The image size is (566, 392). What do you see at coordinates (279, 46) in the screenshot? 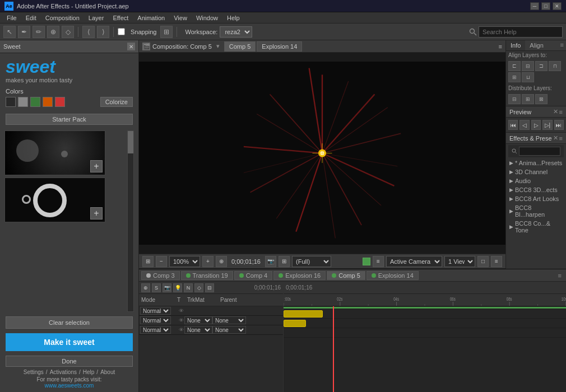
I see `comp-tab-explosion14: Explosion 14` at bounding box center [279, 46].